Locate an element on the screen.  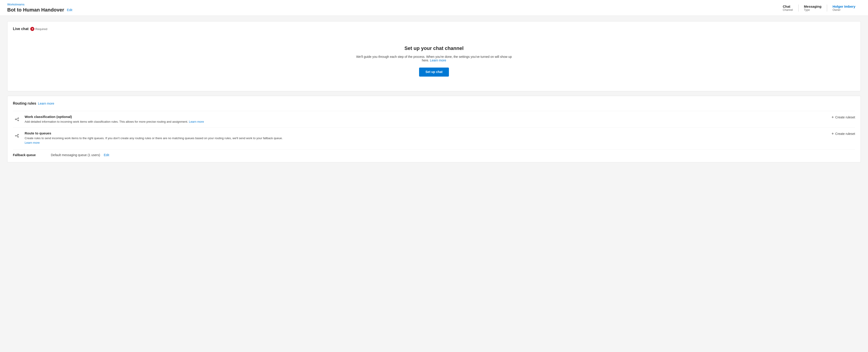
fallback-label: Fallback queue is located at coordinates (31, 155).